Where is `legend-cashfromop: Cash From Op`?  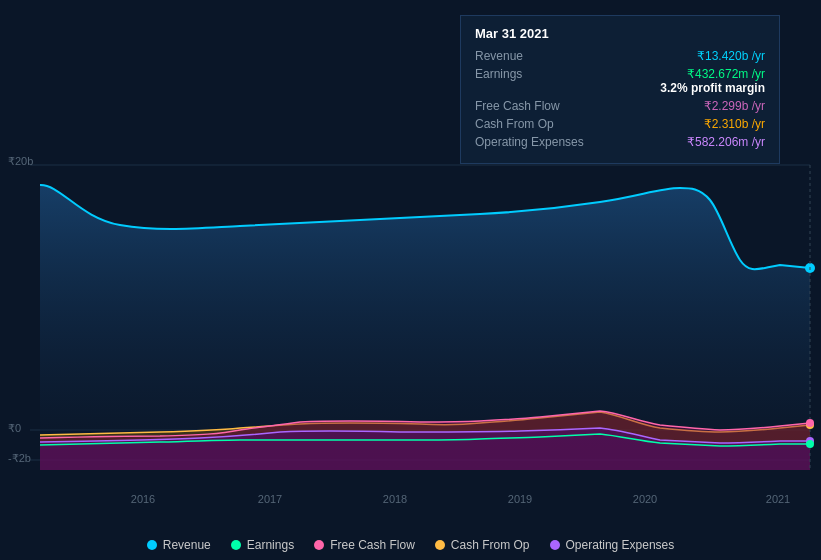 legend-cashfromop: Cash From Op is located at coordinates (482, 545).